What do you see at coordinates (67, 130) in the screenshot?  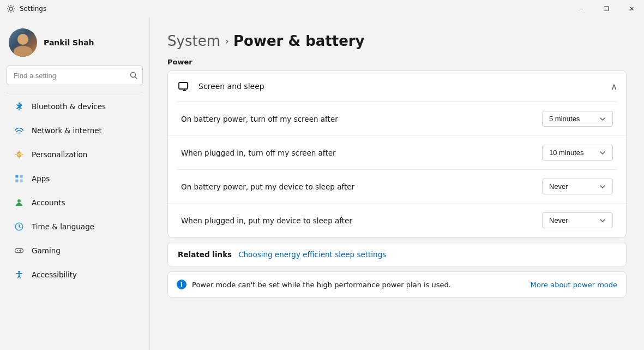 I see `sidebar-label-network: Network & internet` at bounding box center [67, 130].